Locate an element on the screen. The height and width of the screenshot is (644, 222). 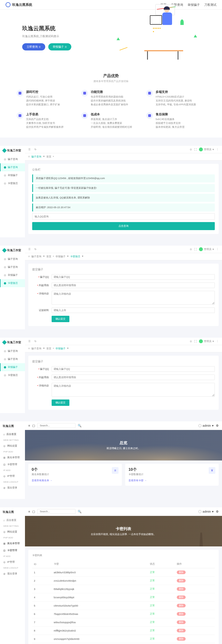
kami-table-card: 卡密列表 ID卡密状态操作 1a63k8uAS38bjr5rv3正常删除2zzs… is located at coordinates (123, 597).